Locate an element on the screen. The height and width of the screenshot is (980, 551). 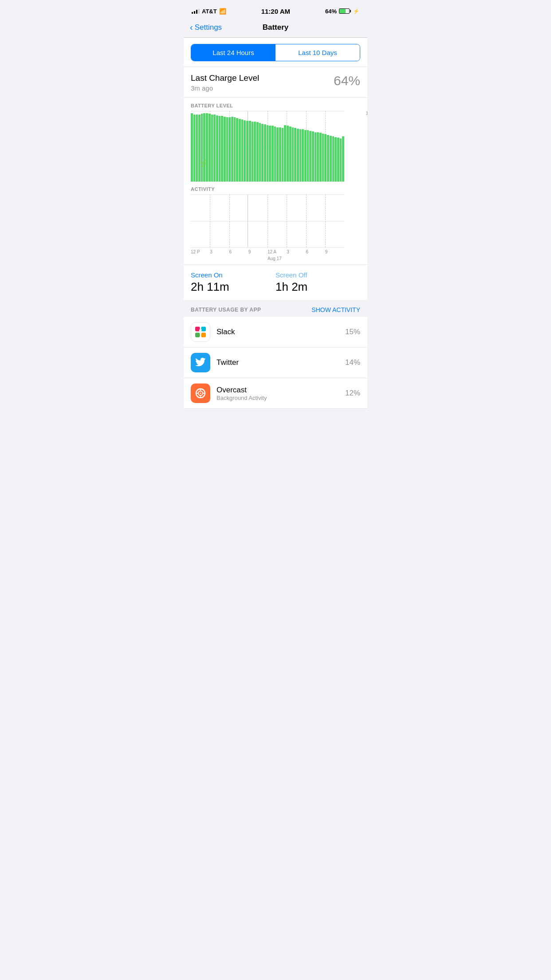
time-label-9: 9 is located at coordinates (258, 252).